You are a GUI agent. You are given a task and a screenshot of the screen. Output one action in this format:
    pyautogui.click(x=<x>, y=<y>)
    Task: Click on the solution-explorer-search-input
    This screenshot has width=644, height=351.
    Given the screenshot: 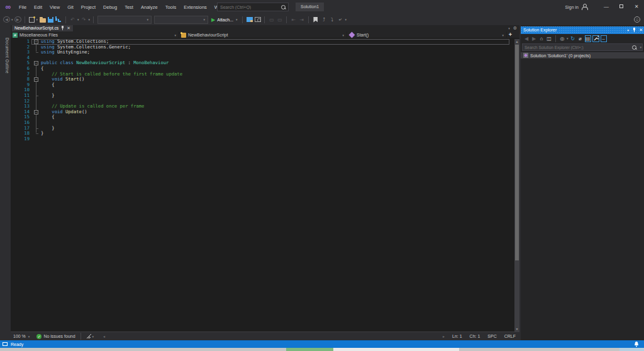 What is the action you would take?
    pyautogui.click(x=577, y=48)
    